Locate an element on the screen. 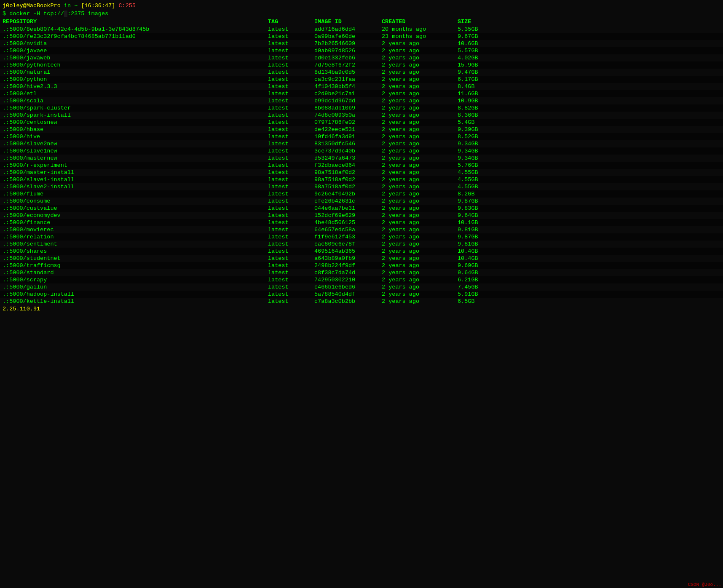  cell-repo: .:5000/hive is located at coordinates (135, 136).